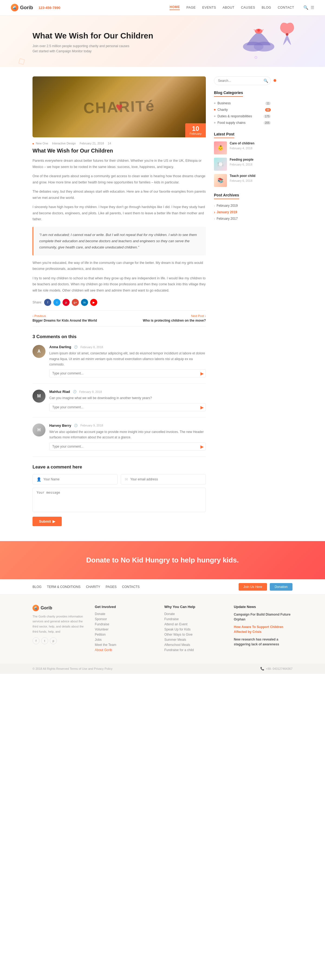 The image size is (325, 980). I want to click on cat-business-count: 11, so click(268, 103).